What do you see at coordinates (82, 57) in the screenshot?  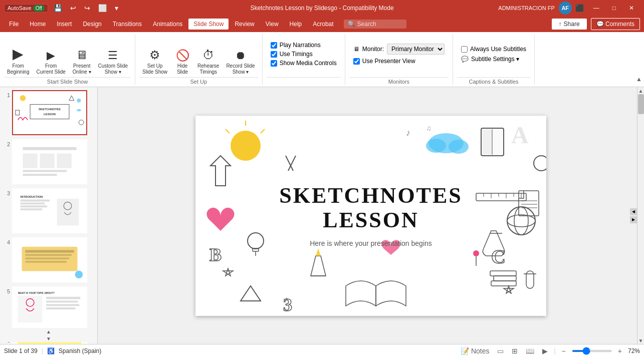 I see `present-online-button: 🖥 PresentOnline ▾` at bounding box center [82, 57].